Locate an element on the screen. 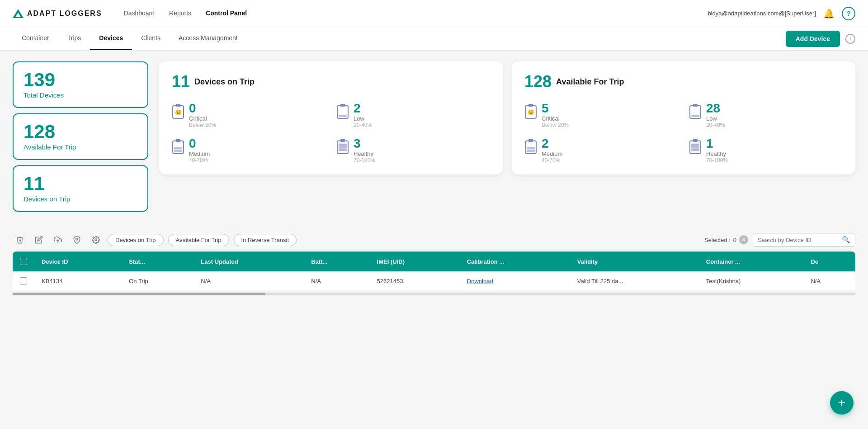  nav-dashboard: Dashboard is located at coordinates (139, 14).